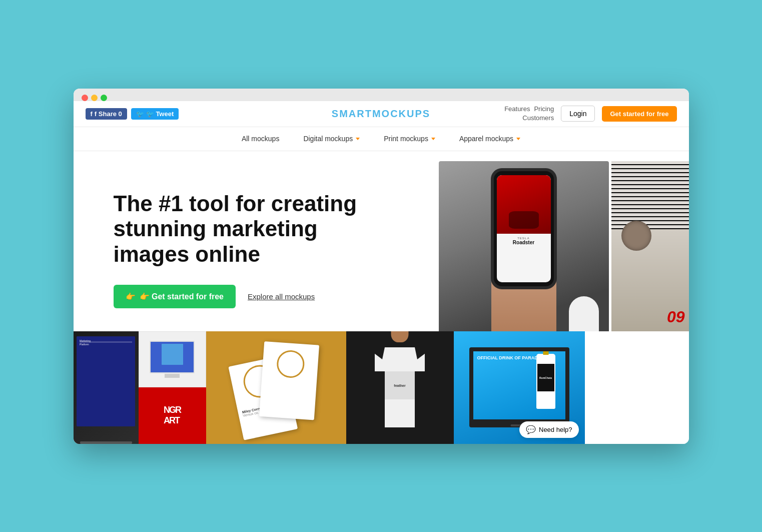  Describe the element at coordinates (490, 139) in the screenshot. I see `nav-apparel-mockups: Apparel mockups` at that location.